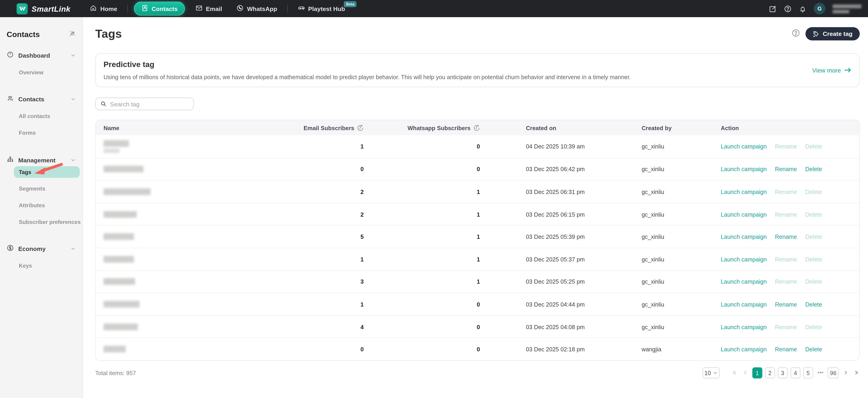 Image resolution: width=868 pixels, height=398 pixels. What do you see at coordinates (808, 373) in the screenshot?
I see `page-button-5: 5` at bounding box center [808, 373].